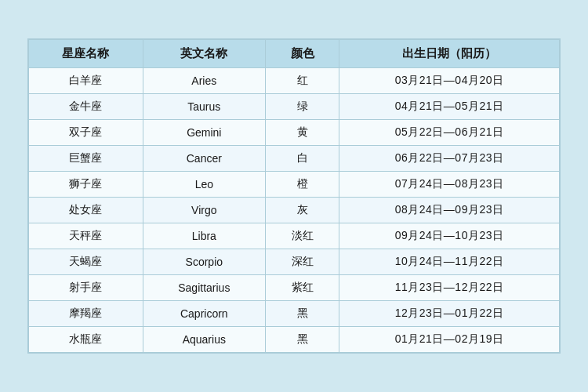 This screenshot has height=392, width=588. Describe the element at coordinates (302, 133) in the screenshot. I see `cell-color: 黄` at that location.